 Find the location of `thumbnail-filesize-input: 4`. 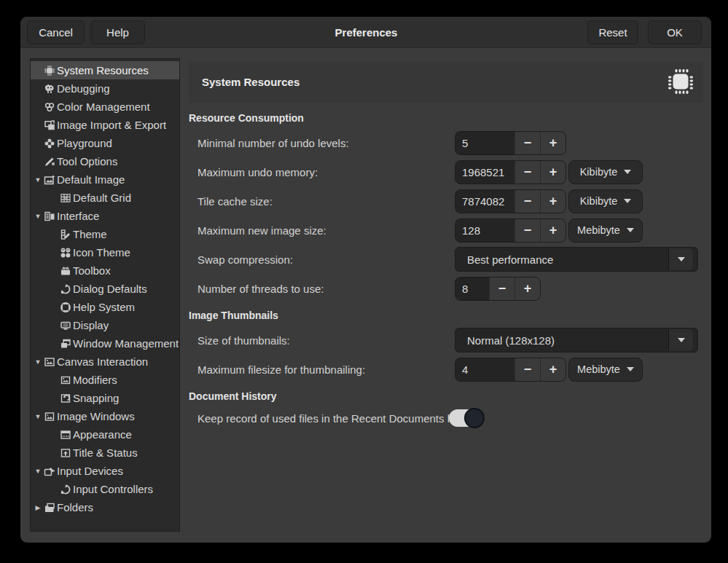

thumbnail-filesize-input: 4 is located at coordinates (485, 370).